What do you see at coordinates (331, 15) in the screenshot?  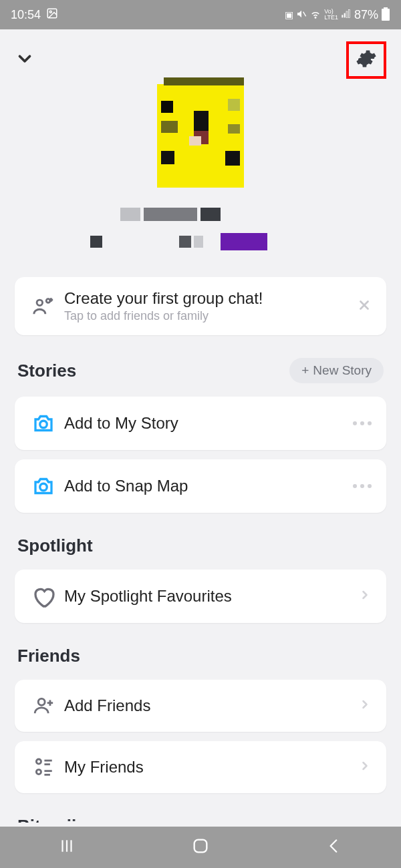 I see `lte-icon: Vo)LTE1` at bounding box center [331, 15].